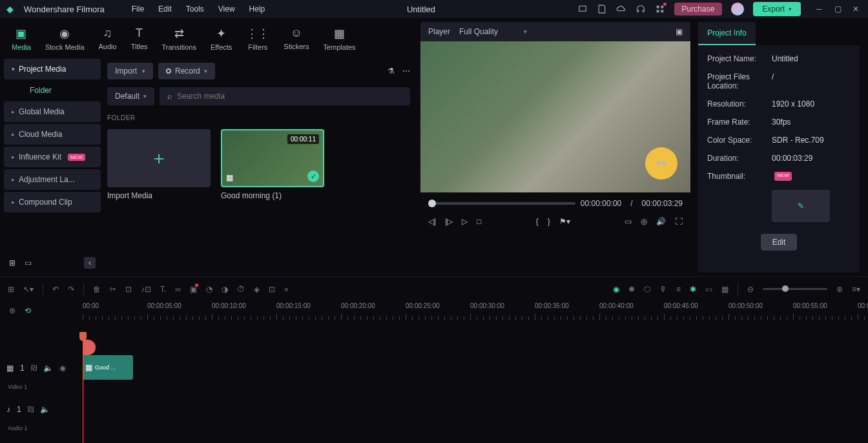  I want to click on cloud-icon, so click(621, 9).